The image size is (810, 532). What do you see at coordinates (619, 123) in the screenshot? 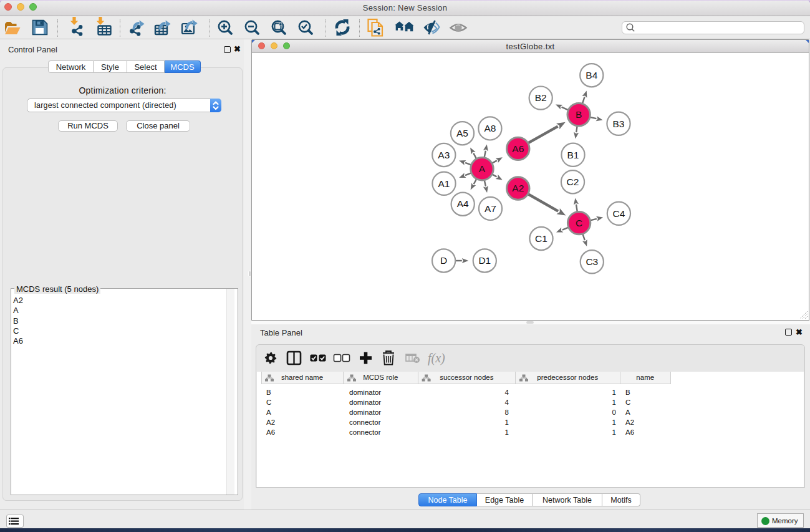
I see `svg-text: B3` at bounding box center [619, 123].